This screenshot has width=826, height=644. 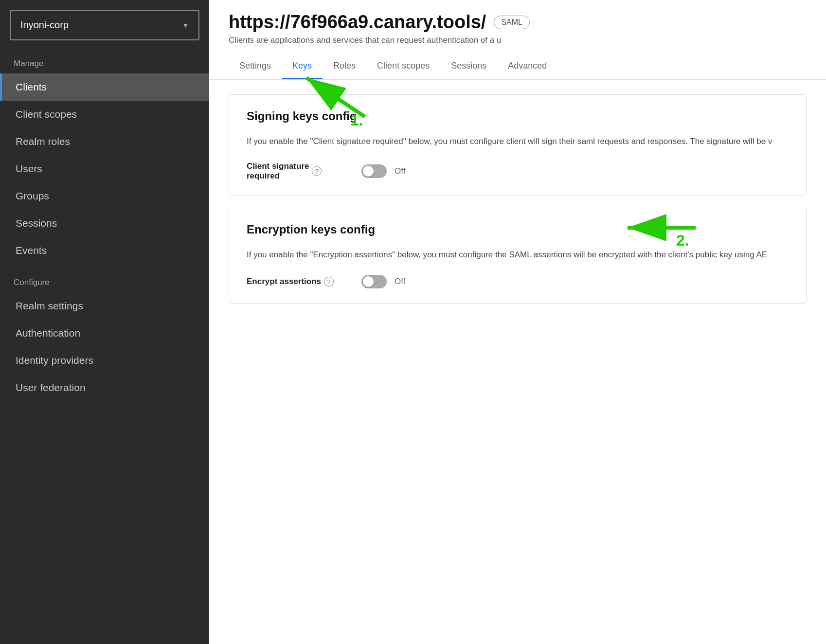 I want to click on page-subtitle: Clients are applications and services th…, so click(x=518, y=40).